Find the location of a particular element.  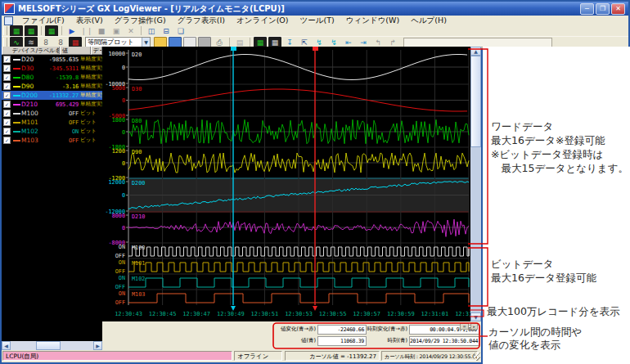

scroll-left-icon: ◀ is located at coordinates (7, 345).